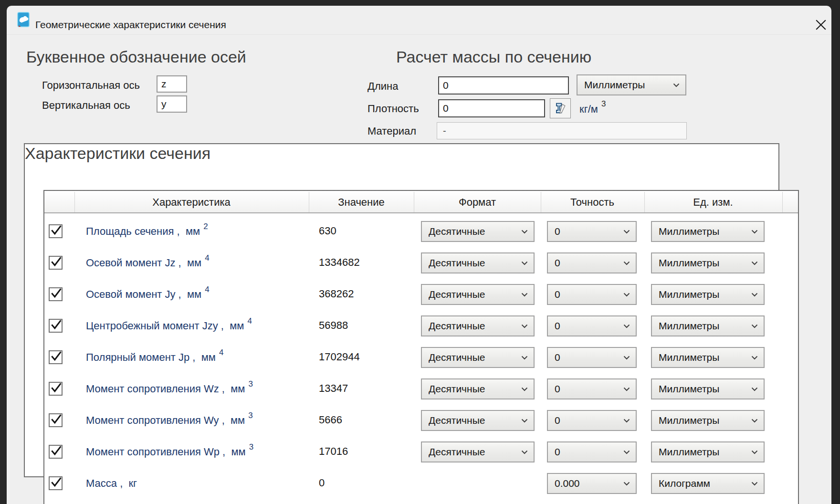  I want to click on profile-section-icon, so click(560, 108).